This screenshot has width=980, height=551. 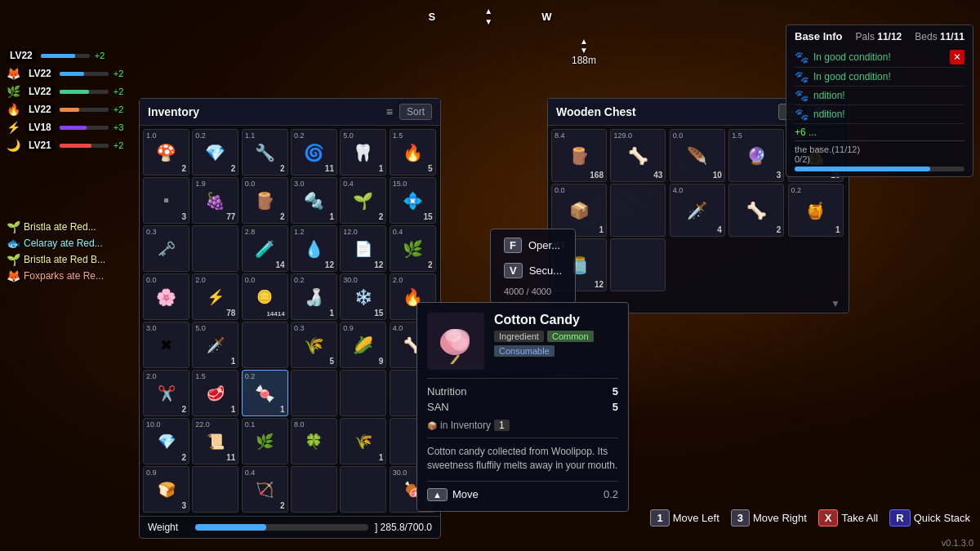 What do you see at coordinates (519, 336) in the screenshot?
I see `tag-ingredient: Ingredient` at bounding box center [519, 336].